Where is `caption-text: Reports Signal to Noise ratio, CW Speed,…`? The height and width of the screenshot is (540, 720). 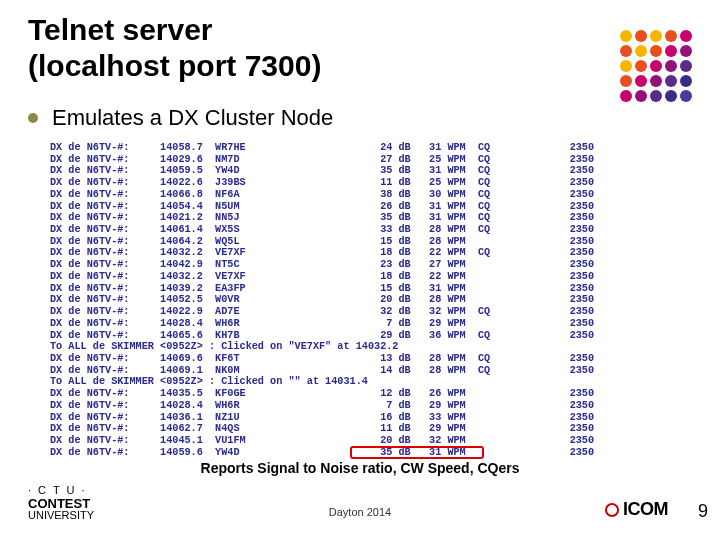 caption-text: Reports Signal to Noise ratio, CW Speed,… is located at coordinates (360, 468).